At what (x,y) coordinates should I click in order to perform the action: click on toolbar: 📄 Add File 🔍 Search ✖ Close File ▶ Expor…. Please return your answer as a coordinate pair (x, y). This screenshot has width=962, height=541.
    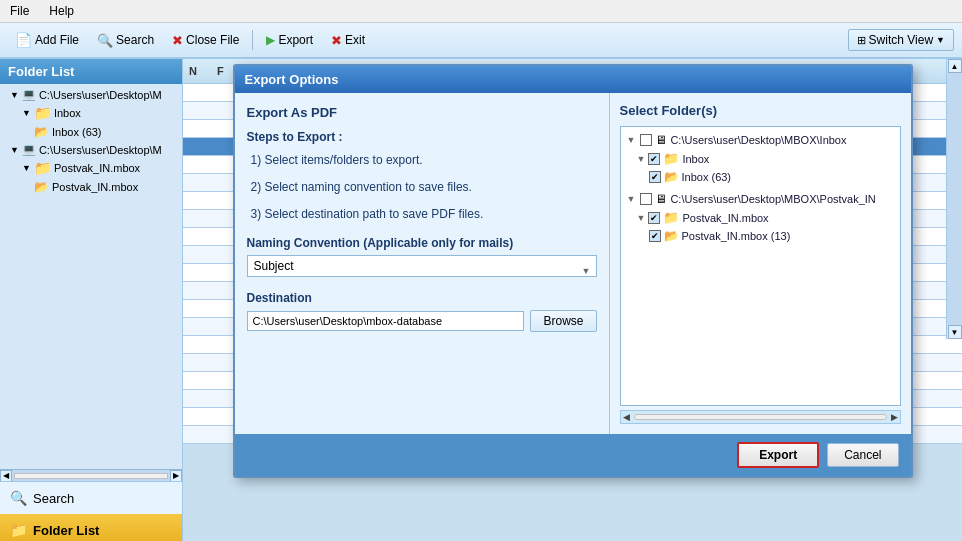
    Looking at the image, I should click on (481, 41).